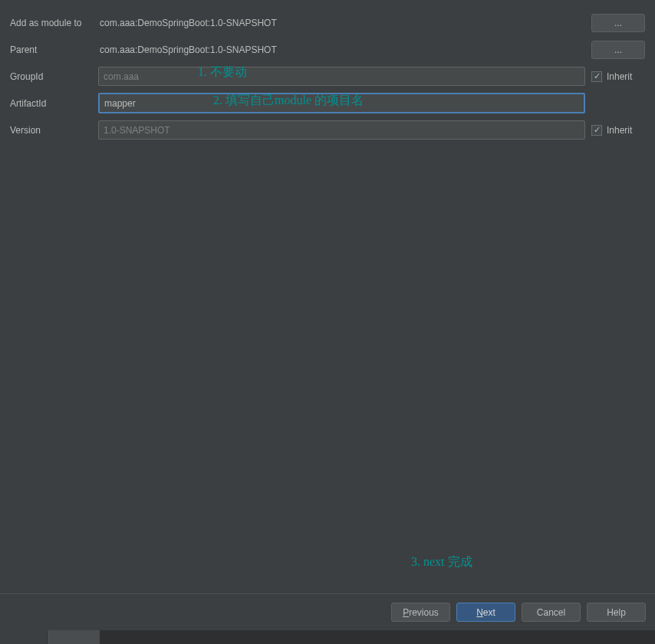  What do you see at coordinates (518, 612) in the screenshot?
I see `button-bar: Previous Next Cancel Help` at bounding box center [518, 612].